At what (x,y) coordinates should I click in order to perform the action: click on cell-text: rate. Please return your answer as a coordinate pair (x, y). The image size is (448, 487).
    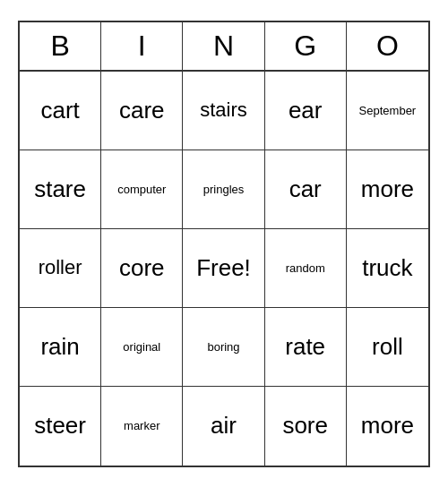
    Looking at the image, I should click on (305, 347).